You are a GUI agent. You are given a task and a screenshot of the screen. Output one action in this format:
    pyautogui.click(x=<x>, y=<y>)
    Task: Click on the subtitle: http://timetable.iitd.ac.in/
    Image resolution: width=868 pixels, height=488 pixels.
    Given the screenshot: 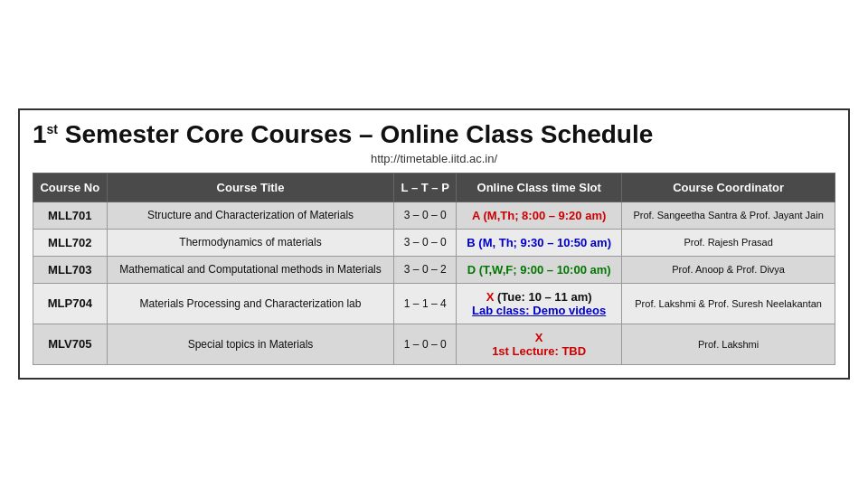 What is the action you would take?
    pyautogui.click(x=434, y=159)
    